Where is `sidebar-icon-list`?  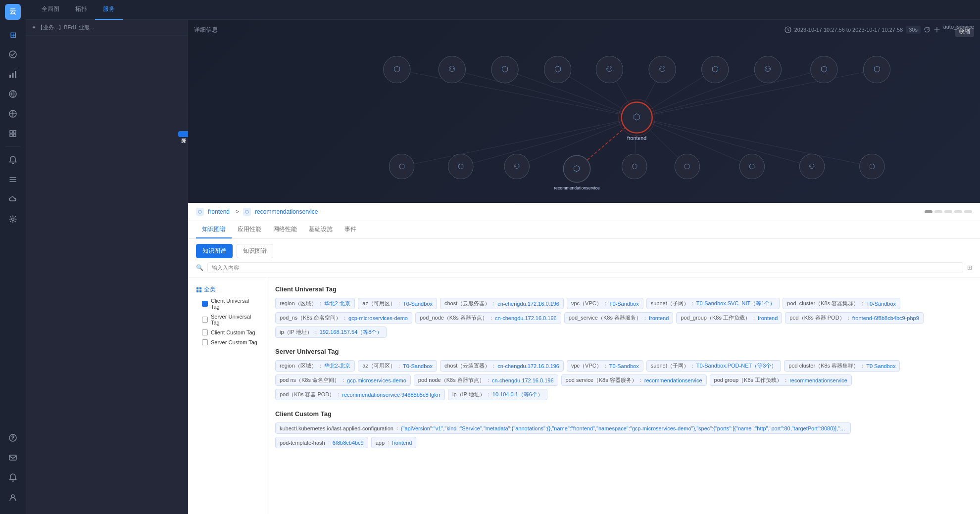 sidebar-icon-list is located at coordinates (13, 180).